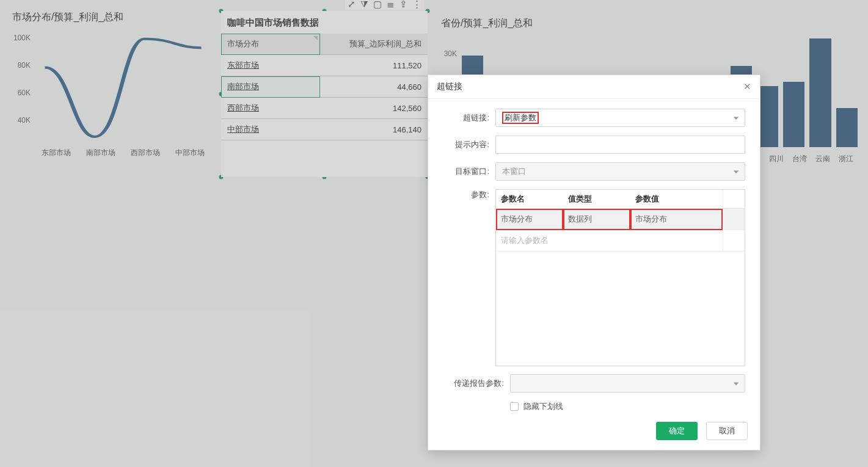 The image size is (868, 467). Describe the element at coordinates (628, 383) in the screenshot. I see `pass-report-params-select` at that location.